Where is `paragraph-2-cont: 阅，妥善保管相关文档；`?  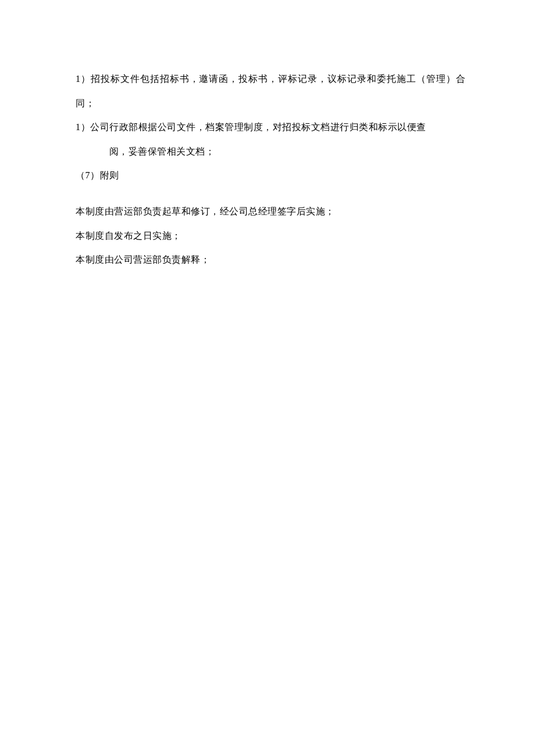
paragraph-2-cont: 阅，妥善保管相关文档； is located at coordinates (270, 152).